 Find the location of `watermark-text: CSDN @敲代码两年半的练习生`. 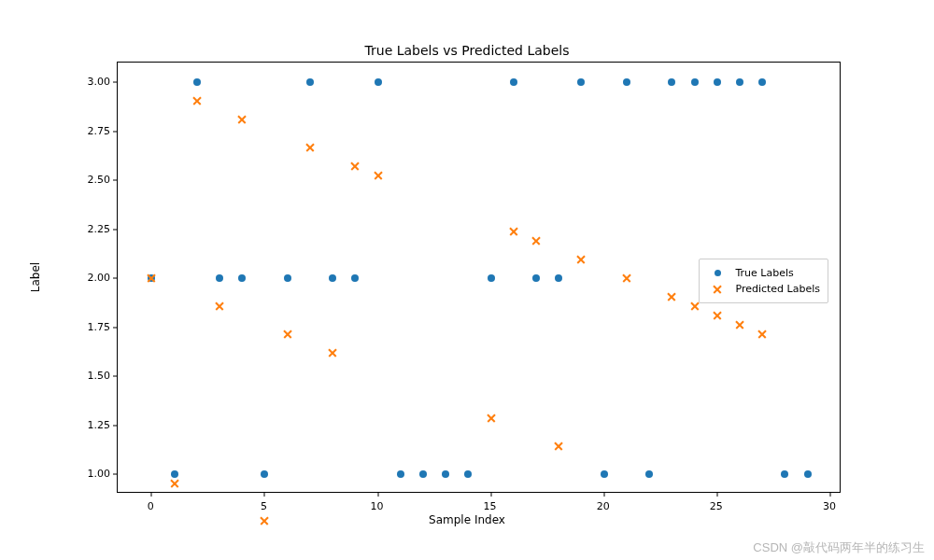

watermark-text: CSDN @敲代码两年半的练习生 is located at coordinates (839, 548).